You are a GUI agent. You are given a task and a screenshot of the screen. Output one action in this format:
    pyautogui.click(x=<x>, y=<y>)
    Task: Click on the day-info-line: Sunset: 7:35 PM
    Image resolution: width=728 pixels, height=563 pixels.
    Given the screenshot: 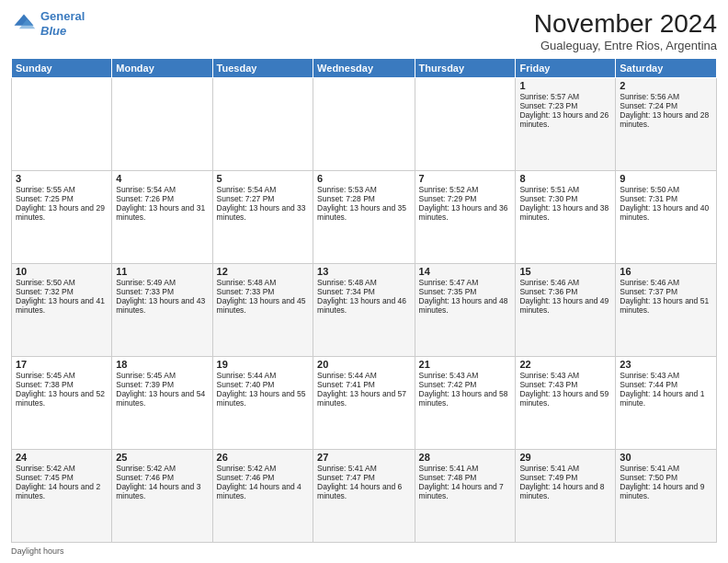 What is the action you would take?
    pyautogui.click(x=465, y=292)
    